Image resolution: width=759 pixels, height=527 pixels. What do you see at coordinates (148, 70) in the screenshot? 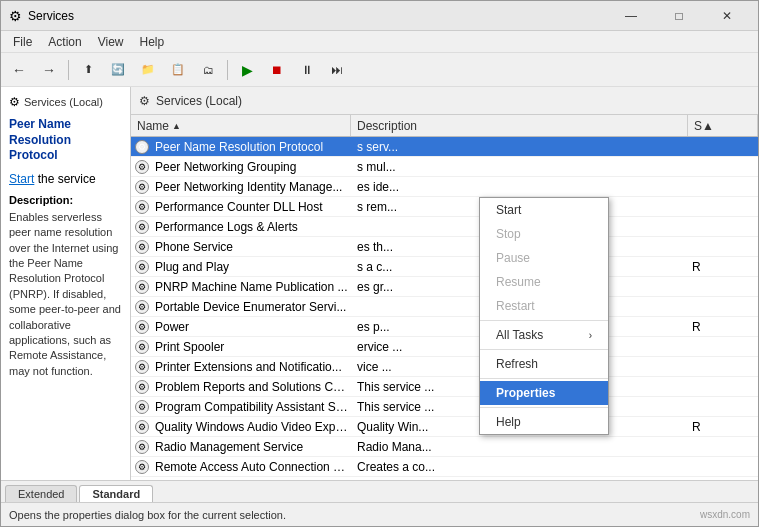
I see `toolbar-folder: 📁` at bounding box center [148, 70].